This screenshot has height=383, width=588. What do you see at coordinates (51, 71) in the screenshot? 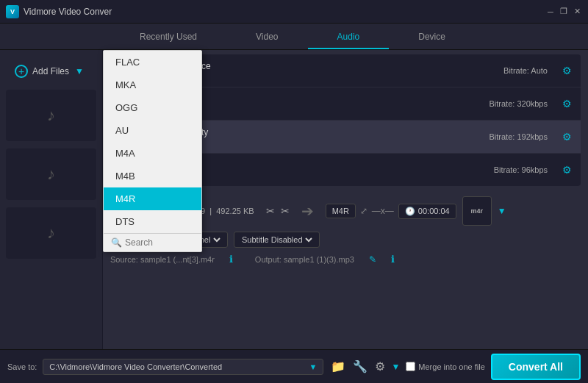
I see `add-files-button: + Add Files ▼` at bounding box center [51, 71].